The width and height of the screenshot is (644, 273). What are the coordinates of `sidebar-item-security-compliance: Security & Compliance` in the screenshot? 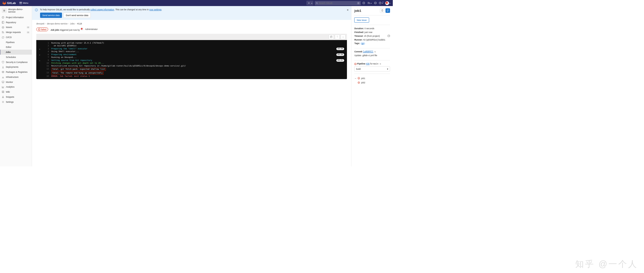 It's located at (16, 62).